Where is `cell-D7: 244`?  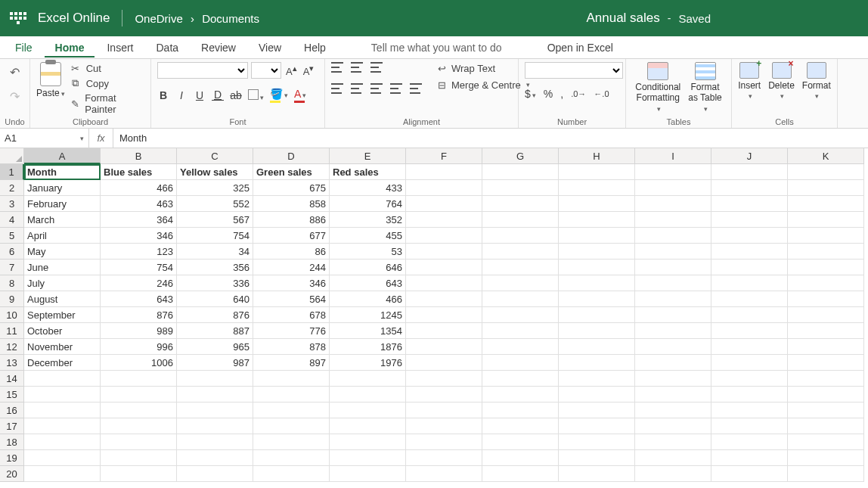
cell-D7: 244 is located at coordinates (292, 268).